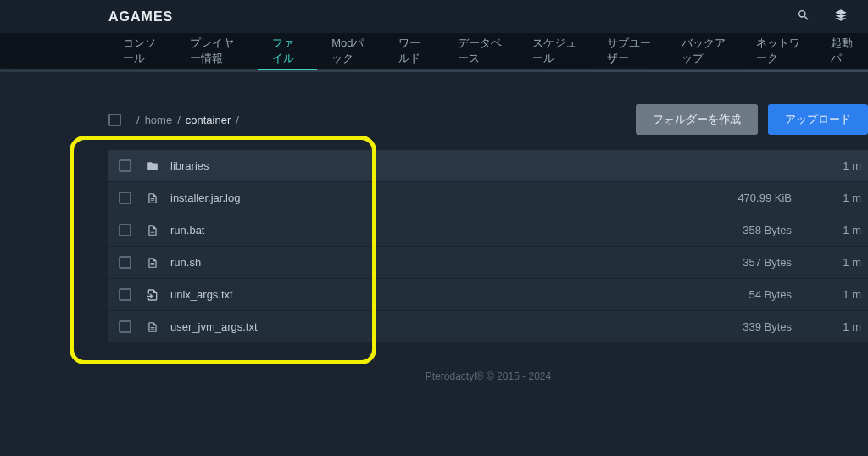  I want to click on layers-icon, so click(841, 17).